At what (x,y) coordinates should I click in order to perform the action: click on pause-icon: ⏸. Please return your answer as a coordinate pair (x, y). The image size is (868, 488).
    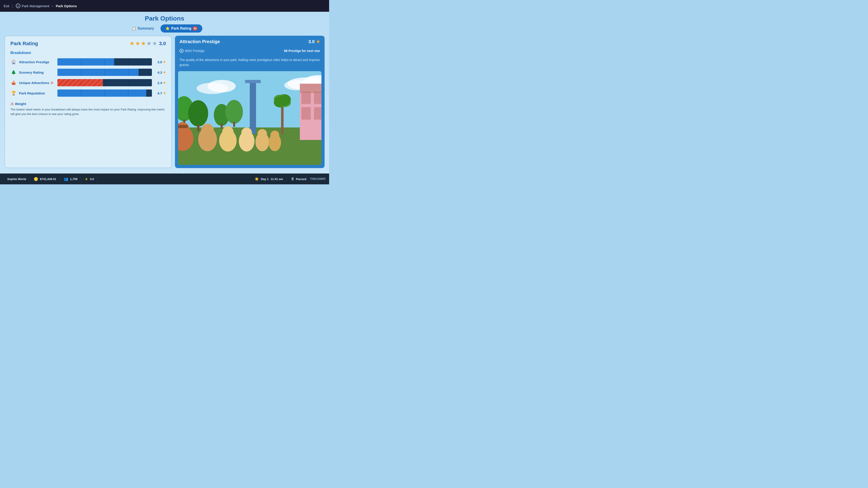
    Looking at the image, I should click on (292, 179).